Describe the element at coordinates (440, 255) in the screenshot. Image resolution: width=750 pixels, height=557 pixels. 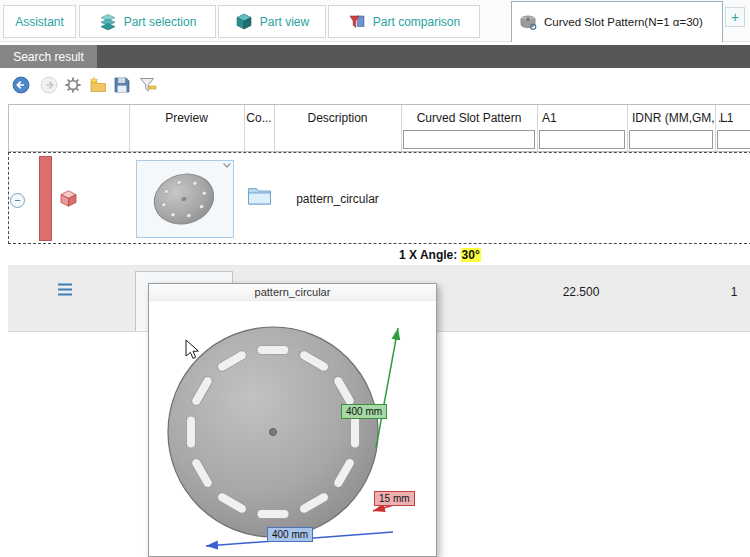
I see `group-header-text: 1 X Angle: 30°` at that location.